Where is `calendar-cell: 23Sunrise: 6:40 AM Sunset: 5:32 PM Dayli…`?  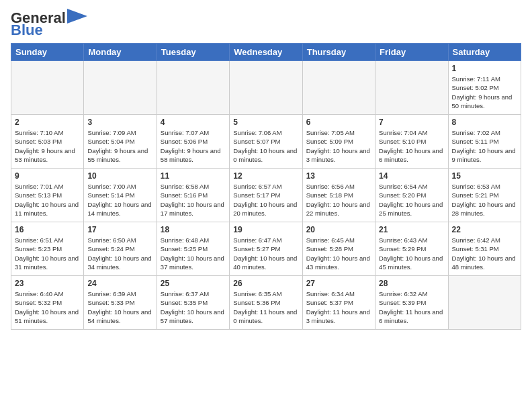
calendar-cell: 23Sunrise: 6:40 AM Sunset: 5:32 PM Dayli… is located at coordinates (48, 303).